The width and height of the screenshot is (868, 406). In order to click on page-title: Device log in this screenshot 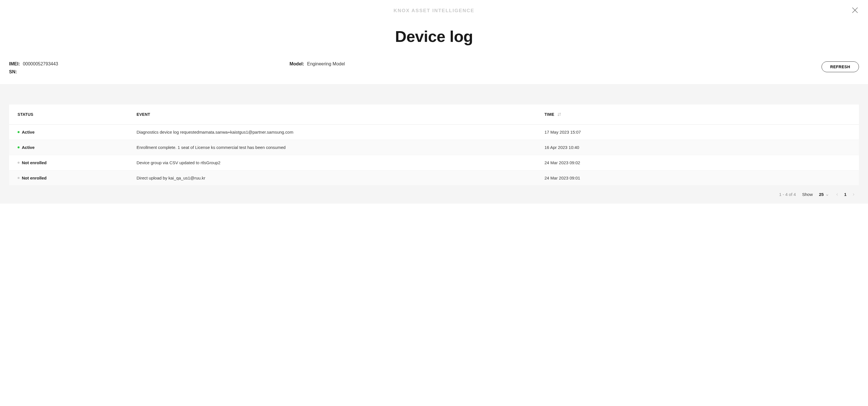, I will do `click(434, 36)`.